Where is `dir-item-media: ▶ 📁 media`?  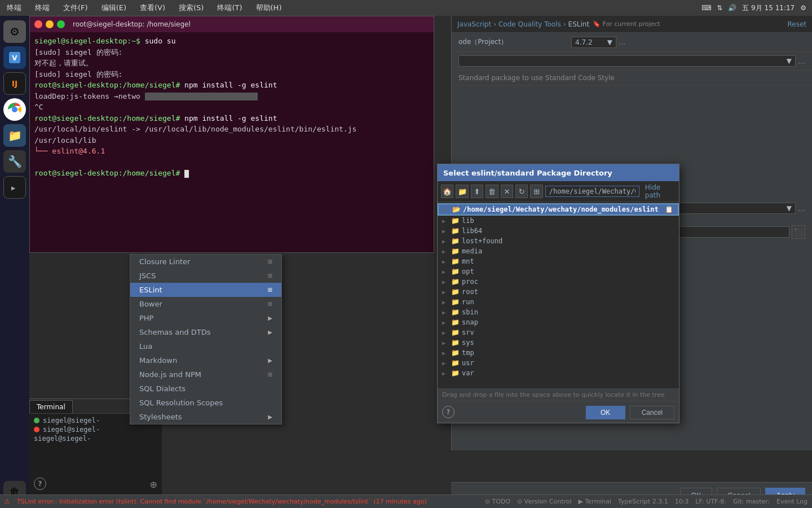 dir-item-media: ▶ 📁 media is located at coordinates (558, 251).